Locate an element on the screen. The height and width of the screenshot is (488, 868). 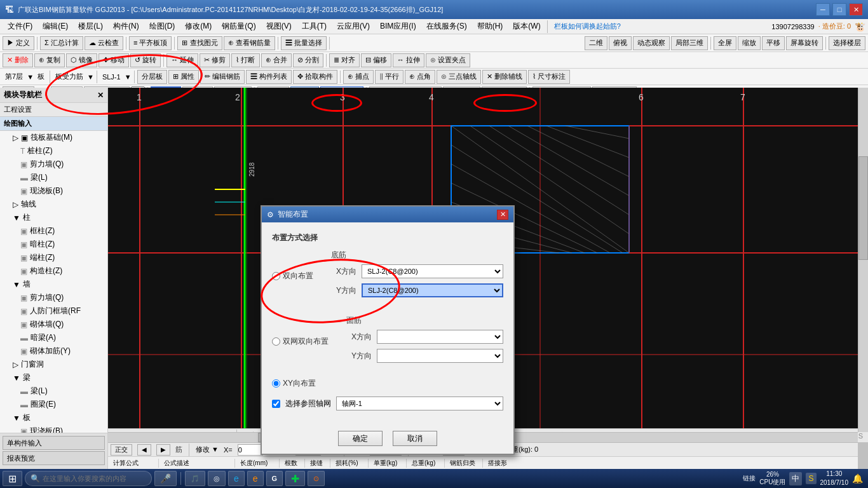
extend-button: ↔ 延伸 is located at coordinates (182, 60).